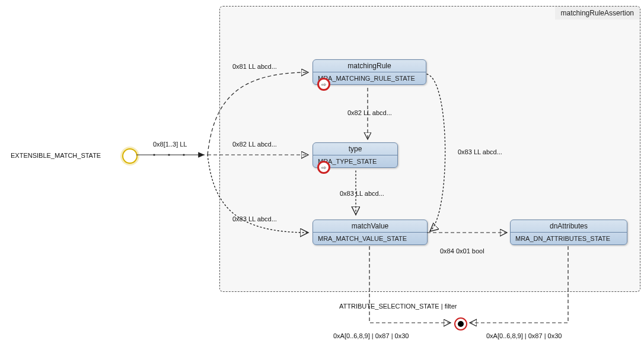 This screenshot has width=644, height=356. I want to click on node-matchingRule-body: MRA_MATCHING_RULE_STATE, so click(369, 78).